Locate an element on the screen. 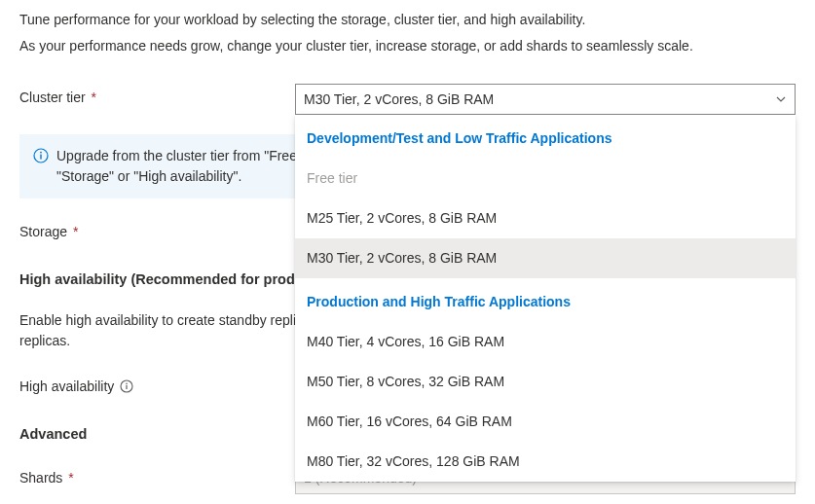 This screenshot has height=504, width=815. dropdown-item: M80 Tier, 32 vCores, 128 GiB RAM is located at coordinates (545, 461).